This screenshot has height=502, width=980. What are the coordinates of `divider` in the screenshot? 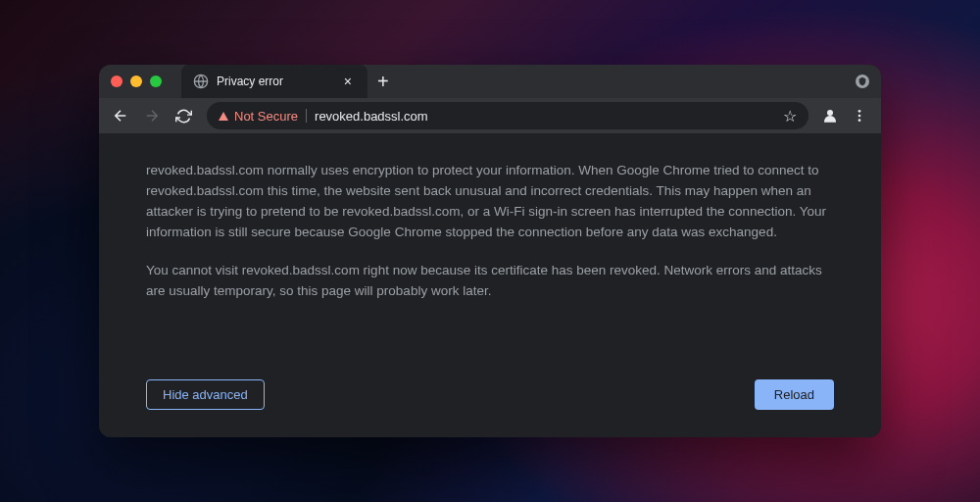 It's located at (306, 116).